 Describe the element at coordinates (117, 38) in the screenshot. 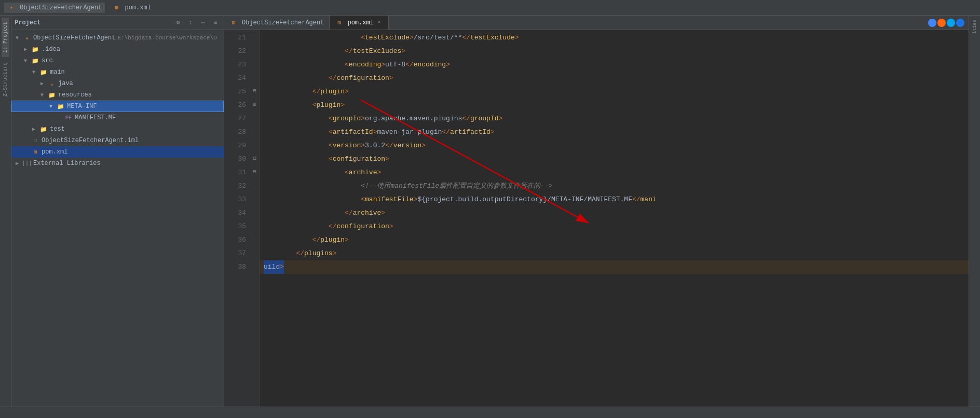

I see `tree-item-root: ▼ ✦ ObjectSizeFetcherAgent E:\bigdata-co…` at that location.